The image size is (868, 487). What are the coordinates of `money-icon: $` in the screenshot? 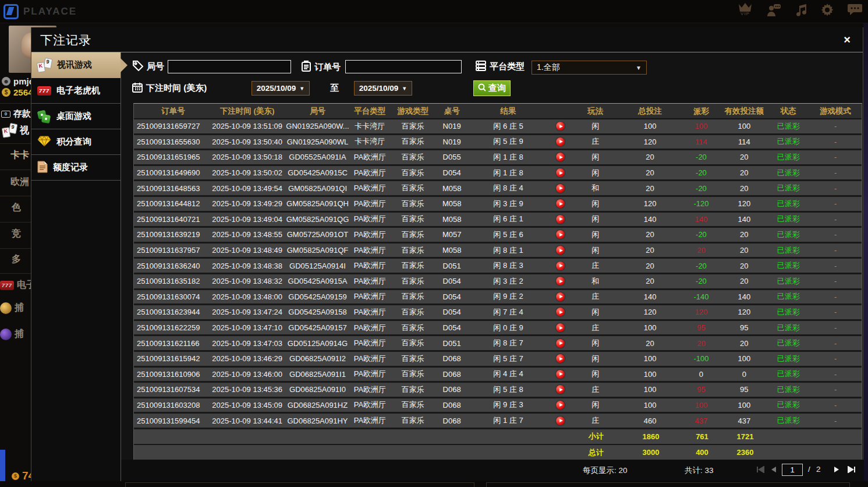 It's located at (6, 92).